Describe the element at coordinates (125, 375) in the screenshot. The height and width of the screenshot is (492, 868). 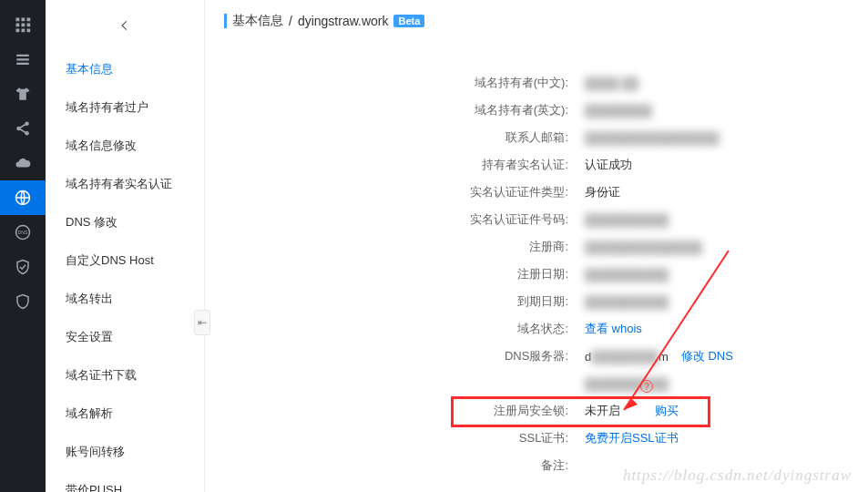
I see `sidebar-item-cert-download: 域名证书下载` at that location.